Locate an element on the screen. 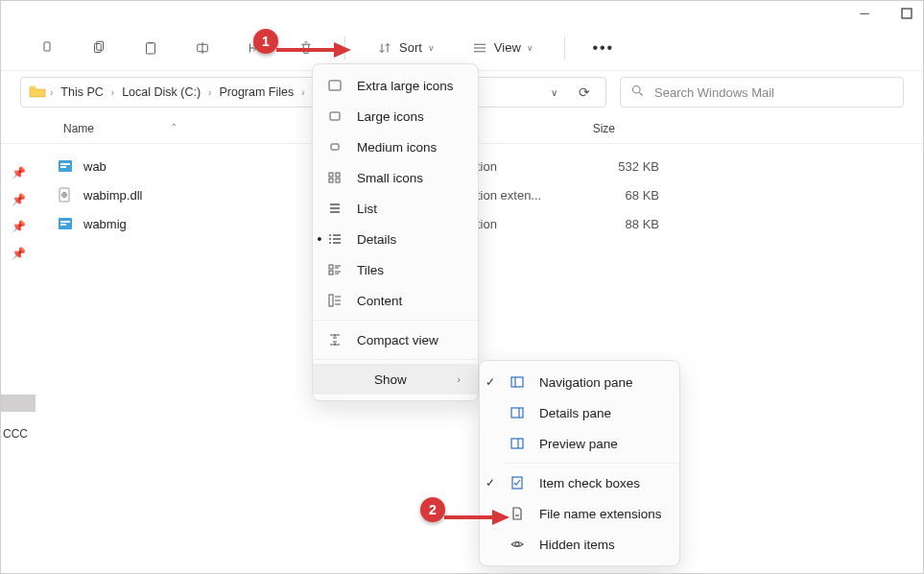  search-placeholder: Search Windows Mail is located at coordinates (714, 92).